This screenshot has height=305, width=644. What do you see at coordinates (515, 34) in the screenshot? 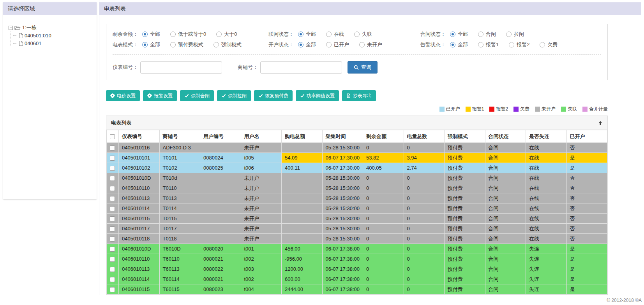
I see `radio-option: 拉闸` at bounding box center [515, 34].